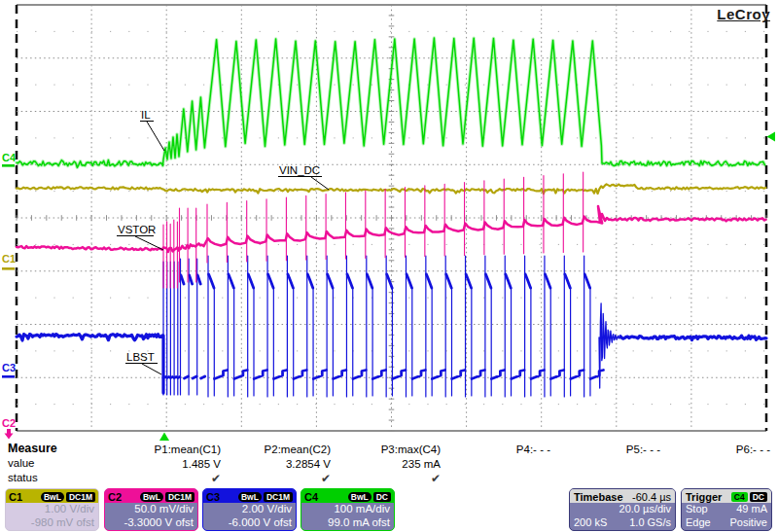 The width and height of the screenshot is (778, 532). Describe the element at coordinates (739, 497) in the screenshot. I see `trigger-source-badge: C4` at that location.